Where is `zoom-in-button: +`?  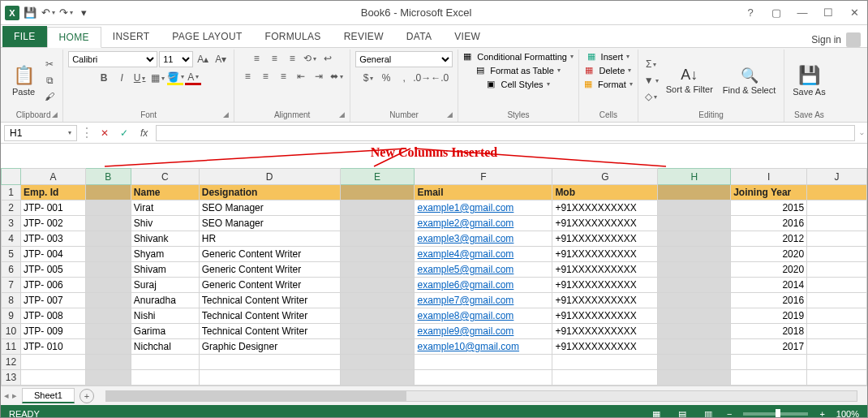 zoom-in-button: + is located at coordinates (822, 414).